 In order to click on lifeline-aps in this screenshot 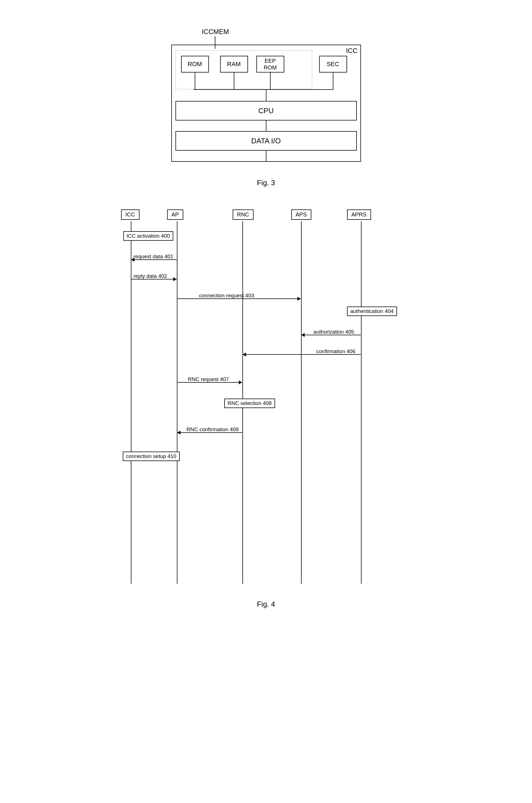, I will do `click(301, 402)`.